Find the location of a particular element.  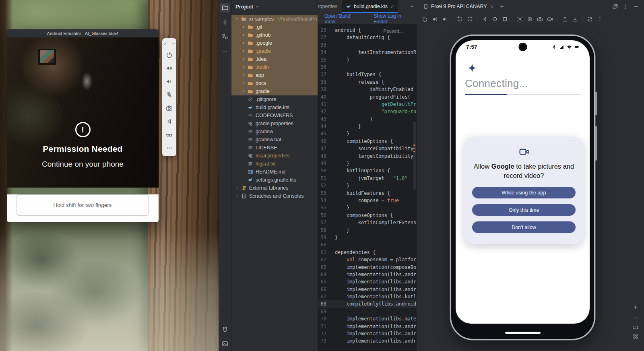

editor-scrollbar is located at coordinates (415, 188).